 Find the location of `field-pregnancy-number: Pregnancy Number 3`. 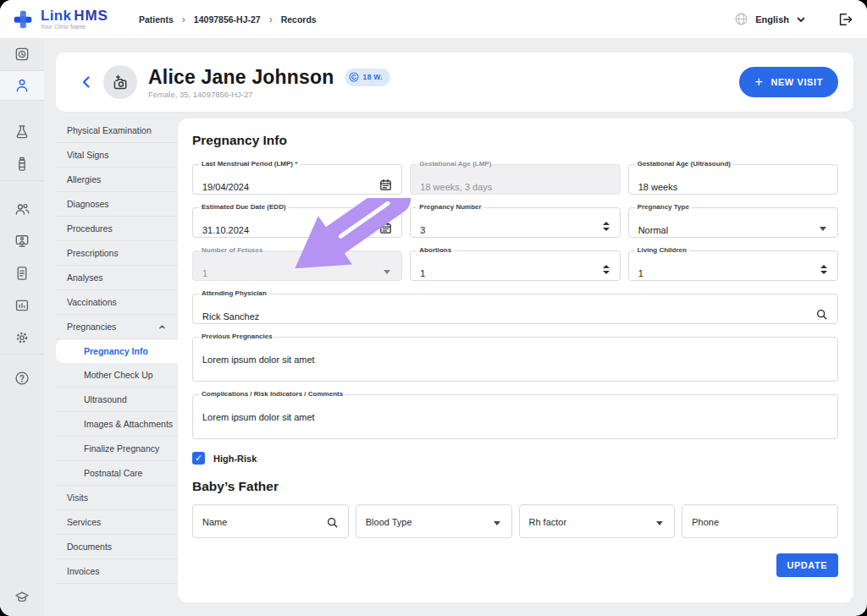

field-pregnancy-number: Pregnancy Number 3 is located at coordinates (515, 221).